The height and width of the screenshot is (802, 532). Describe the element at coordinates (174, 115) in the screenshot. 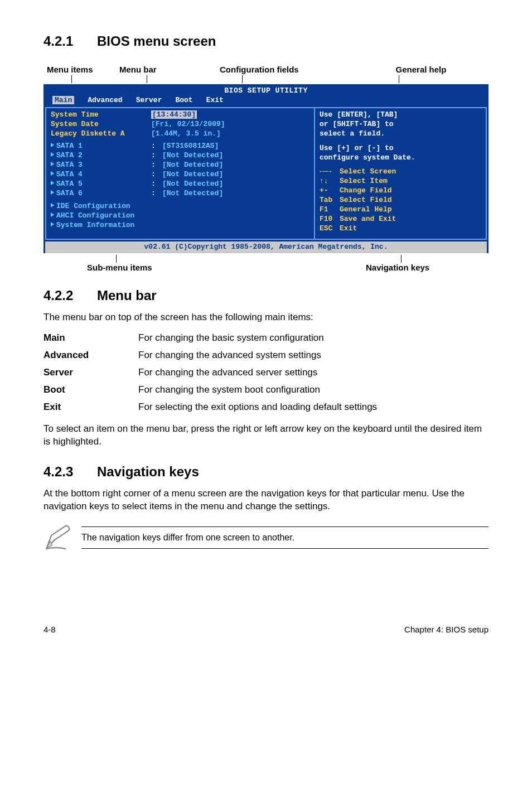

I see `value-system-time: [13:44:30]` at that location.